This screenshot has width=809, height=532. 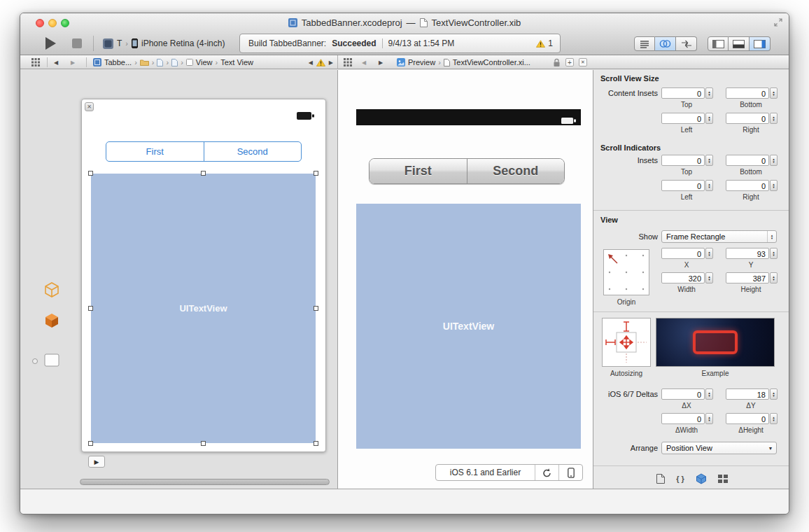 I want to click on content-insets-bottom-stepper: ▴▾, so click(x=774, y=93).